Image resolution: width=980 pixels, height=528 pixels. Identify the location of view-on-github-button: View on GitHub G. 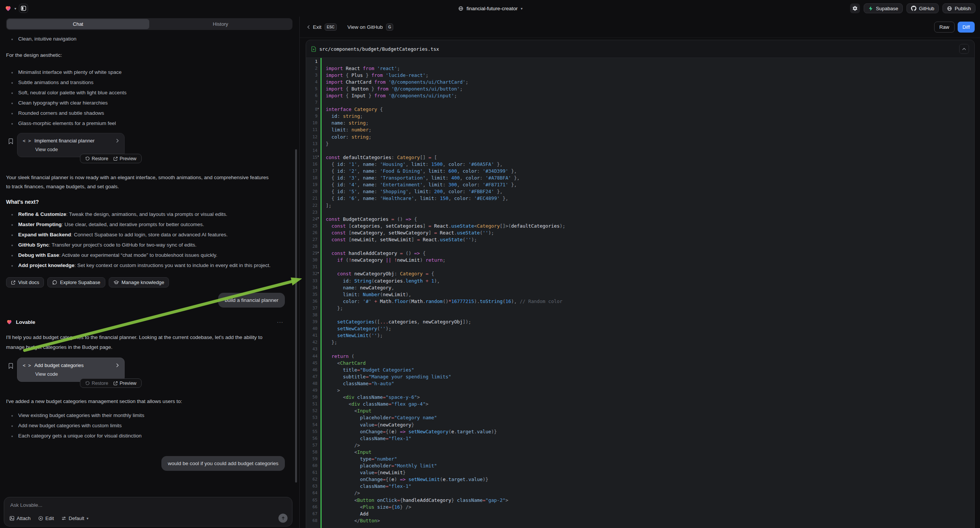
(371, 27).